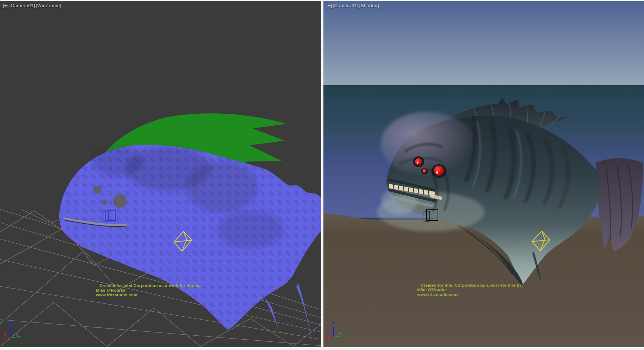 The height and width of the screenshot is (350, 644). I want to click on axis-z-label: z, so click(333, 323).